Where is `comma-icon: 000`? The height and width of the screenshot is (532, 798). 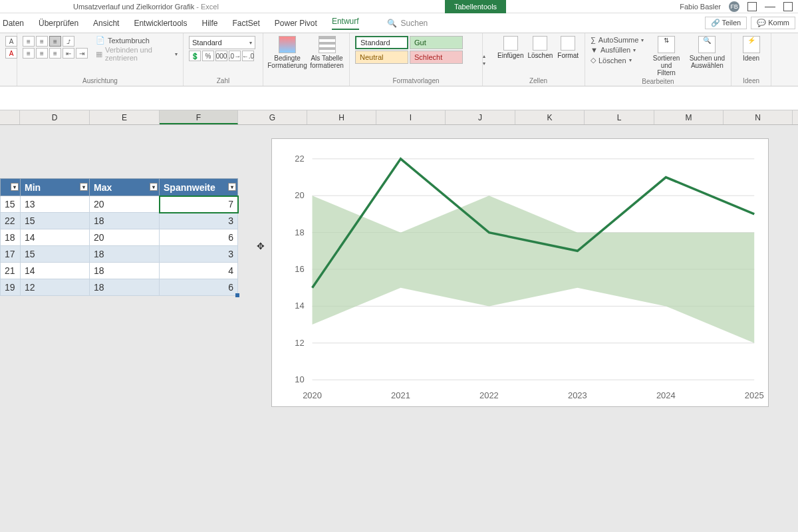 comma-icon: 000 is located at coordinates (221, 56).